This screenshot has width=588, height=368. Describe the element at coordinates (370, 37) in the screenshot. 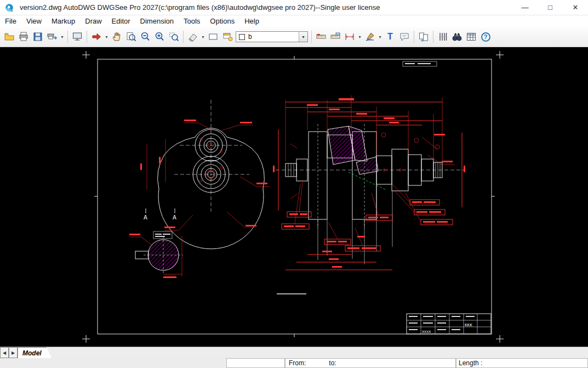

I see `pen-markup-button` at that location.